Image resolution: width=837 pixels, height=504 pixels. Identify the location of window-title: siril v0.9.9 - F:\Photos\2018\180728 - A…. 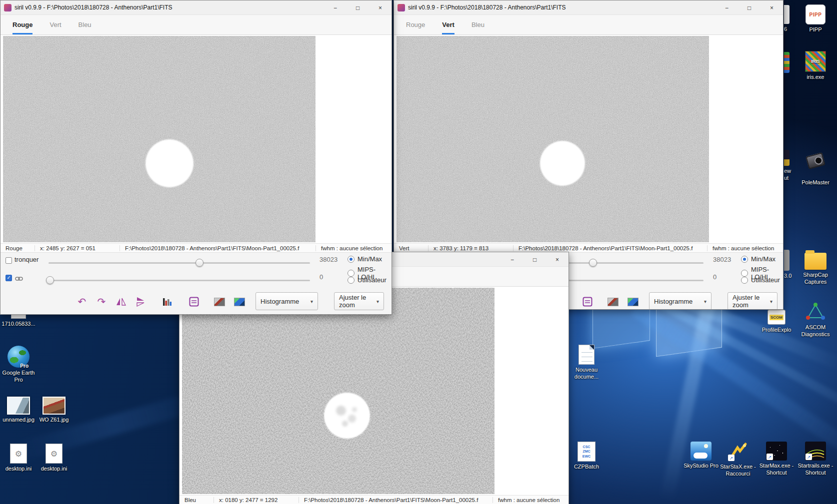
(94, 7).